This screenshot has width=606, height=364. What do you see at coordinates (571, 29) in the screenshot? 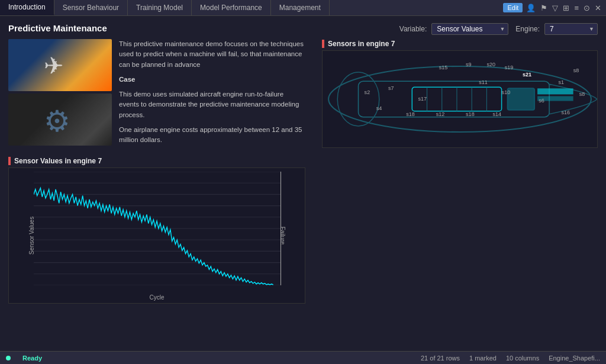
I see `engine-select: 7` at bounding box center [571, 29].